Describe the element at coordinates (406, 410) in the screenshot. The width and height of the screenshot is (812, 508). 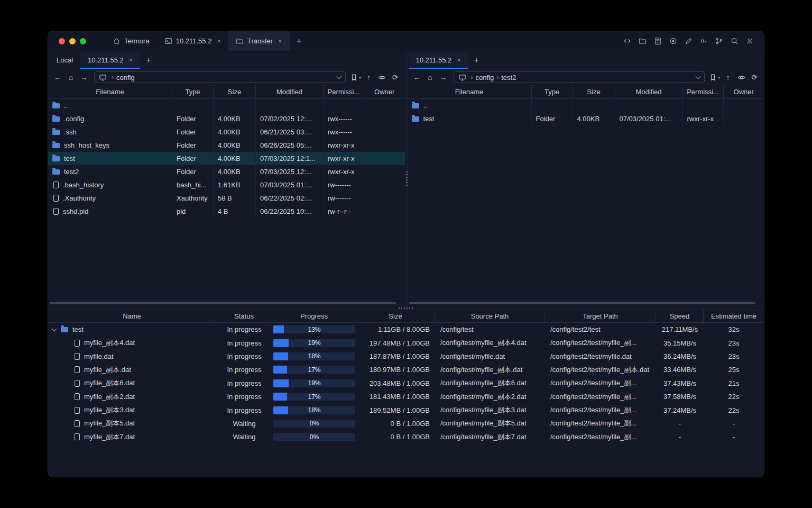
I see `transfer-row: myfile_副本3.datIn progress18%189.52MB / 1…` at that location.